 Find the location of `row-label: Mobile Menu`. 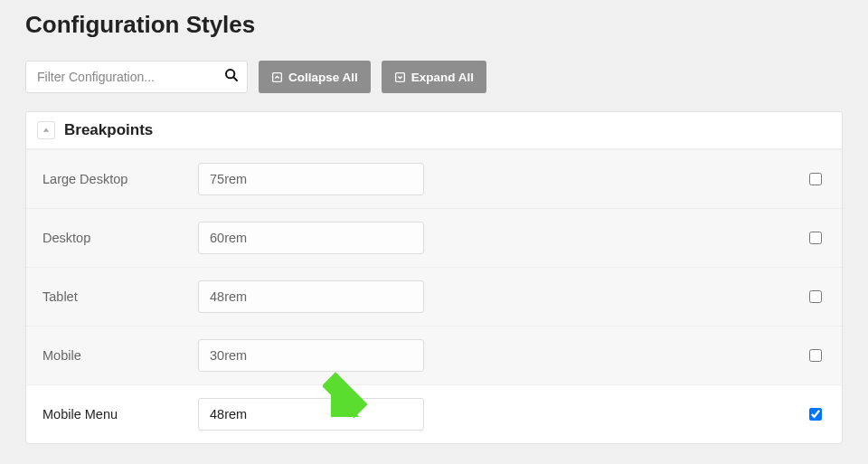

row-label: Mobile Menu is located at coordinates (120, 414).